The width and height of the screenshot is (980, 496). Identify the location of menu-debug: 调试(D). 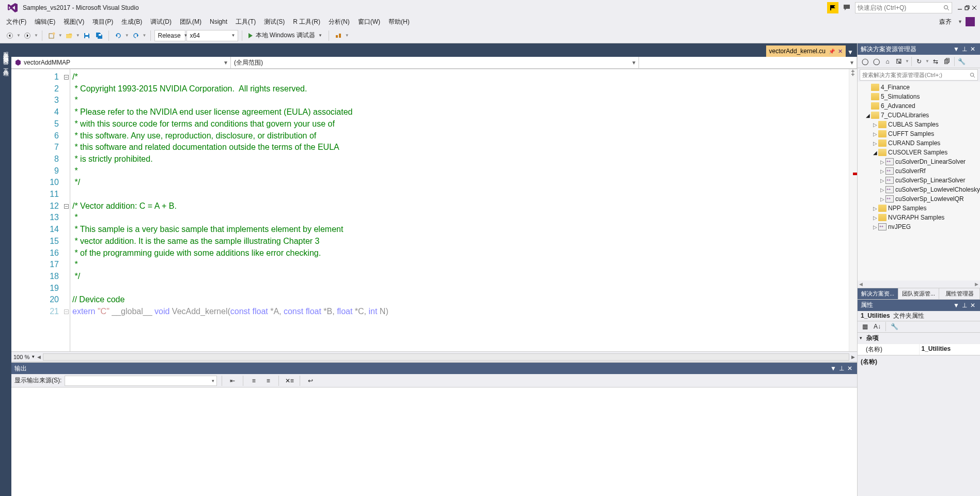
(161, 22).